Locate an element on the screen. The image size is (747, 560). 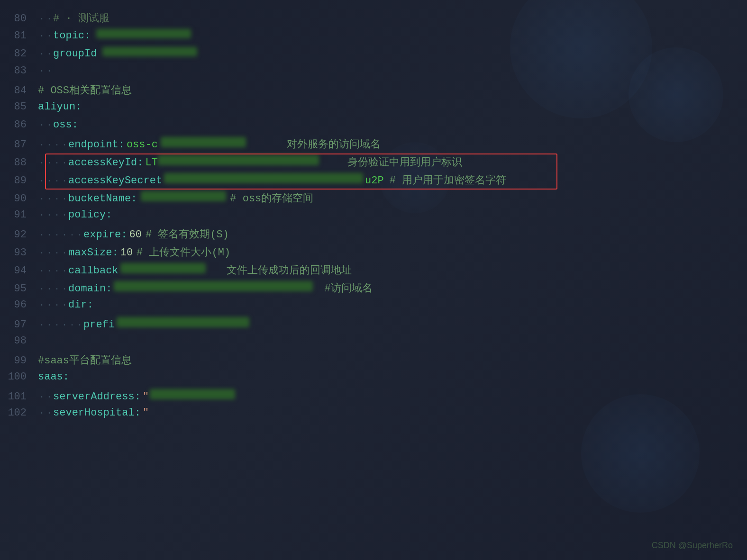
line-num-91: 91 is located at coordinates (19, 215).